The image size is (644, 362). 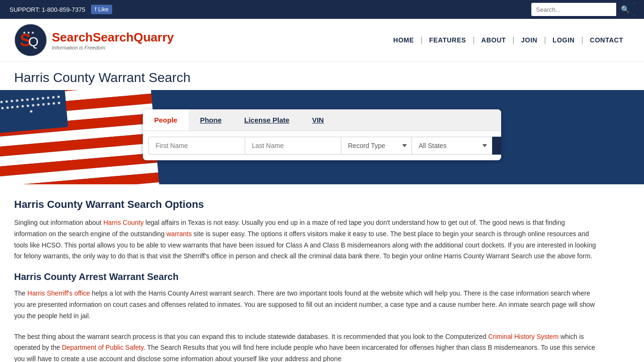 I want to click on logo-area: S Q ★ ★ ★ SearchSearchQuarry Information…, so click(x=94, y=40).